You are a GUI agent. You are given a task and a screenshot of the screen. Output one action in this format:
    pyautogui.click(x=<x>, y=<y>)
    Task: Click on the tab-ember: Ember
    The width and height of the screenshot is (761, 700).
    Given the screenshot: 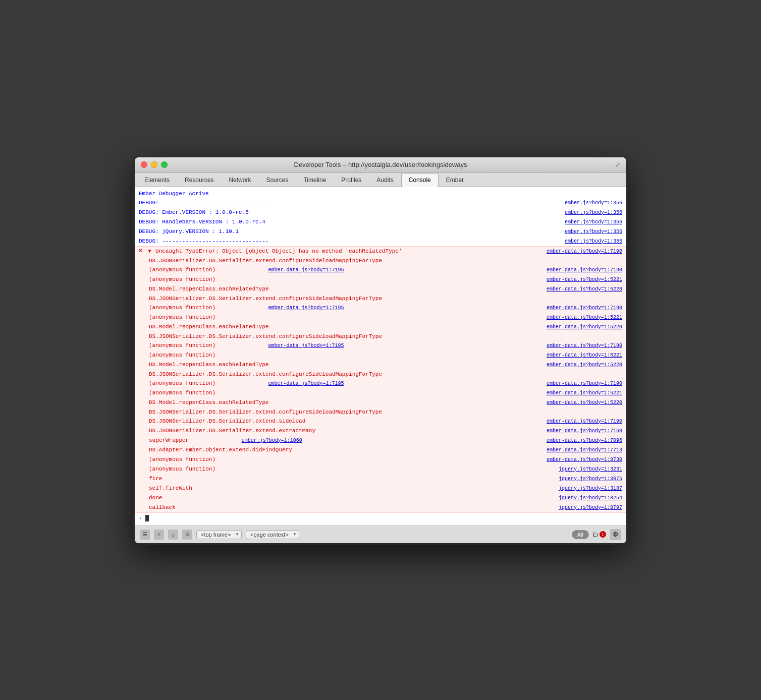 What is the action you would take?
    pyautogui.click(x=455, y=180)
    